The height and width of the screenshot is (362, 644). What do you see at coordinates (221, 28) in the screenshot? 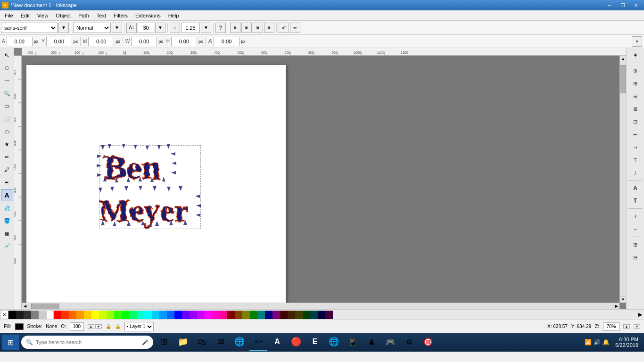
I see `help-button: ?` at bounding box center [221, 28].